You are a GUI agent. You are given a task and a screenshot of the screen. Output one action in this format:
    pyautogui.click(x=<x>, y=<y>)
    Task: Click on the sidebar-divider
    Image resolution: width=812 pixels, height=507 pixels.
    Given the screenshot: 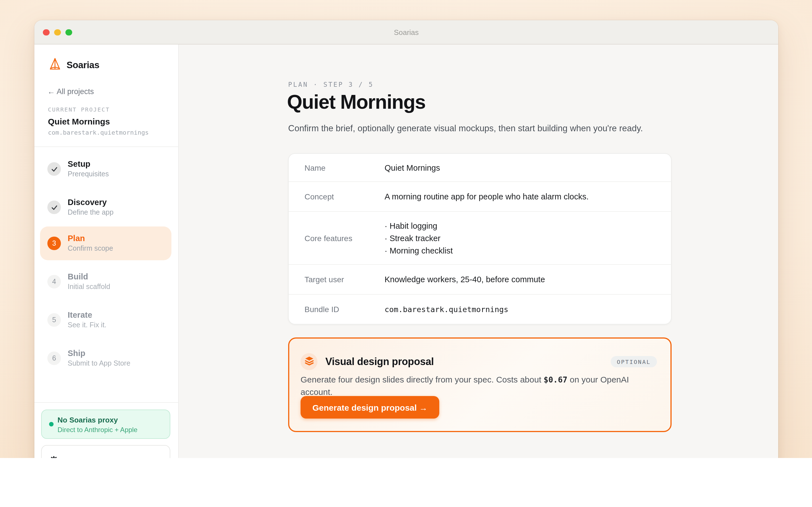 What is the action you would take?
    pyautogui.click(x=106, y=147)
    